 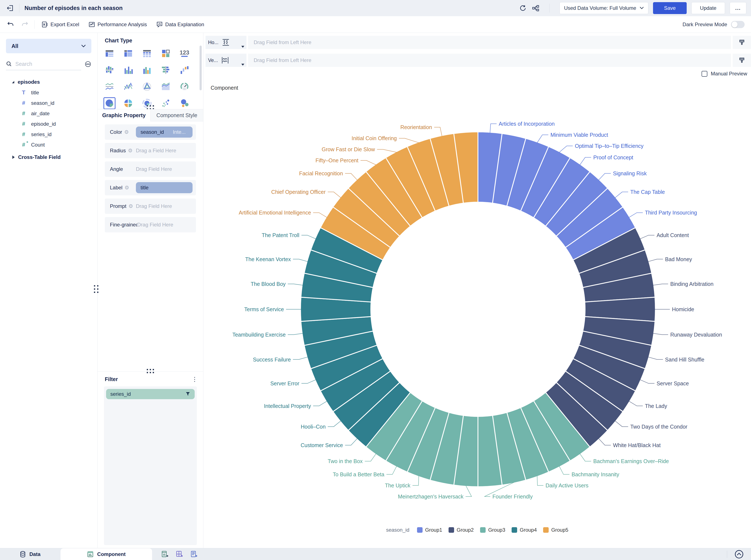 I want to click on field-item-series_id: #series_id, so click(x=49, y=134).